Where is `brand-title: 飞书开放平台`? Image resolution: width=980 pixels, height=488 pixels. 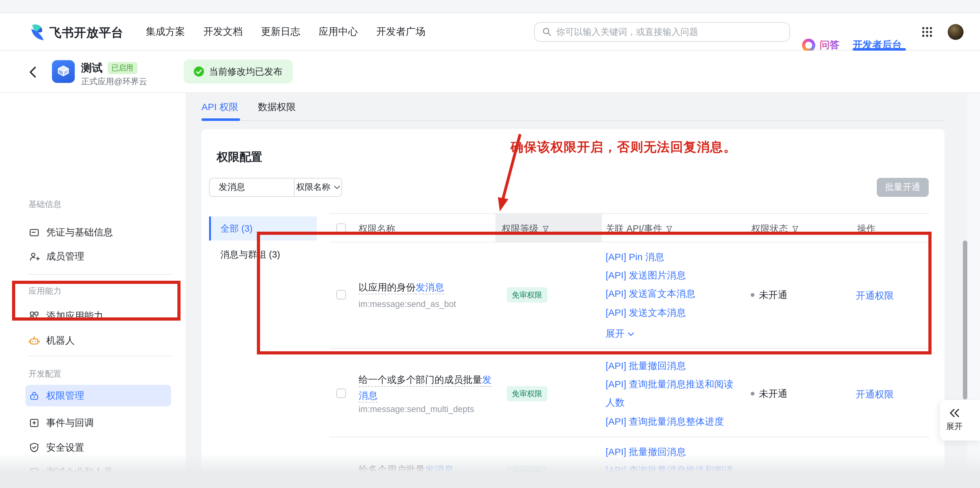 brand-title: 飞书开放平台 is located at coordinates (87, 33).